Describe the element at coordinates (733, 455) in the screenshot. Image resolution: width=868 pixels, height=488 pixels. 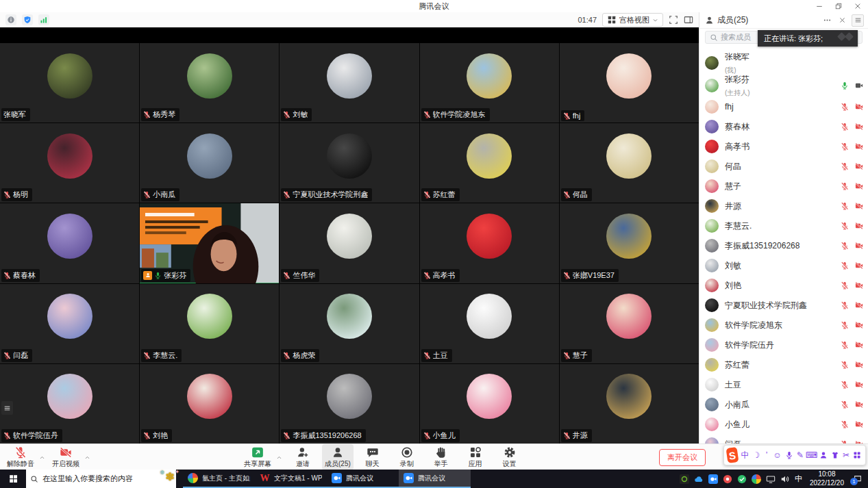
I see `sogou-logo-icon: S` at that location.